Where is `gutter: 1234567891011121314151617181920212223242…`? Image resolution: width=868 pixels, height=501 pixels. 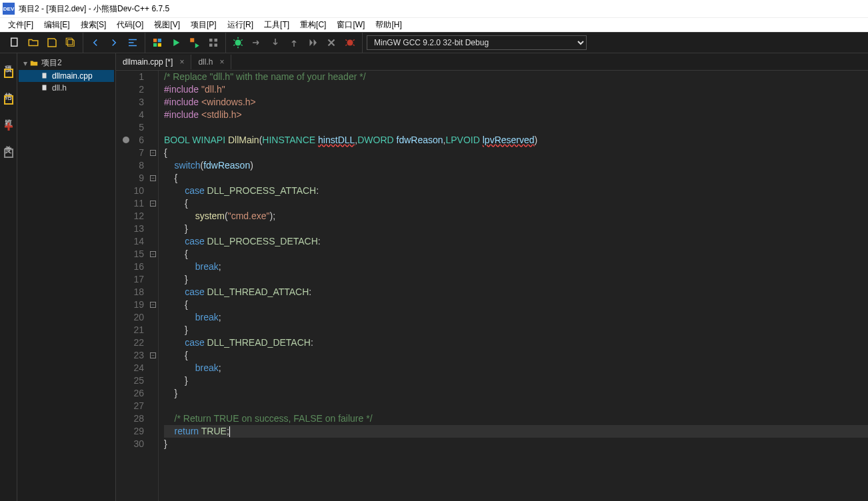
gutter: 1234567891011121314151617181920212223242… is located at coordinates (132, 286).